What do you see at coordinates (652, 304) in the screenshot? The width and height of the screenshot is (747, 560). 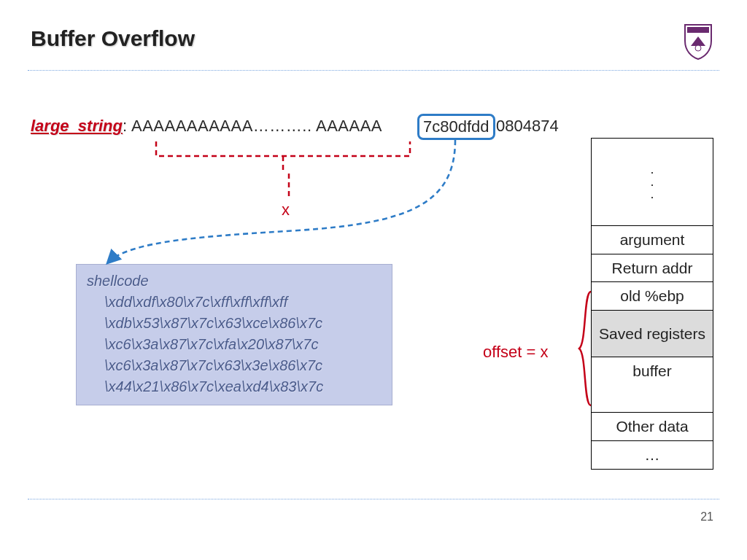 I see `stack-diagram: . . . argument Return addr old %ebp Save…` at bounding box center [652, 304].